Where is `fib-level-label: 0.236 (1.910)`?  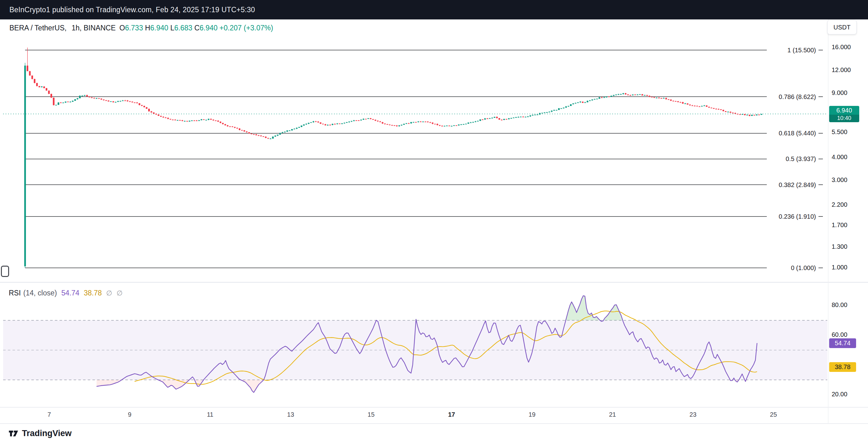
fib-level-label: 0.236 (1.910) is located at coordinates (797, 216).